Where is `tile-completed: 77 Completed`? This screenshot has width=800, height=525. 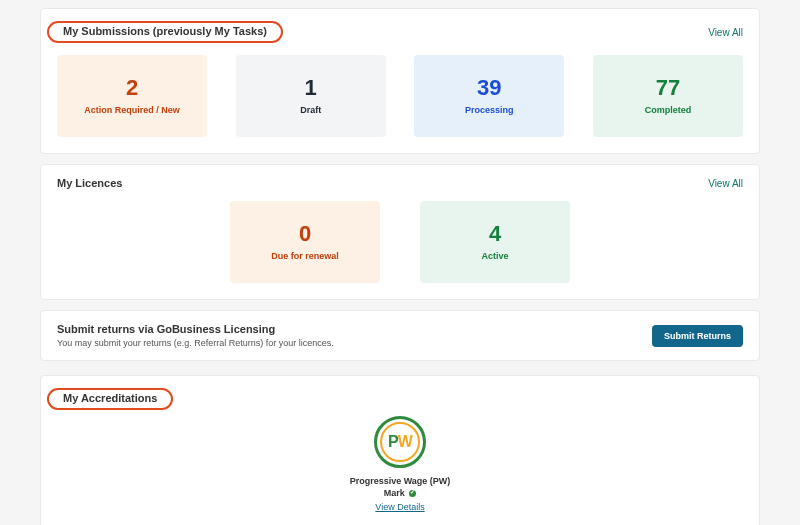 tile-completed: 77 Completed is located at coordinates (668, 96).